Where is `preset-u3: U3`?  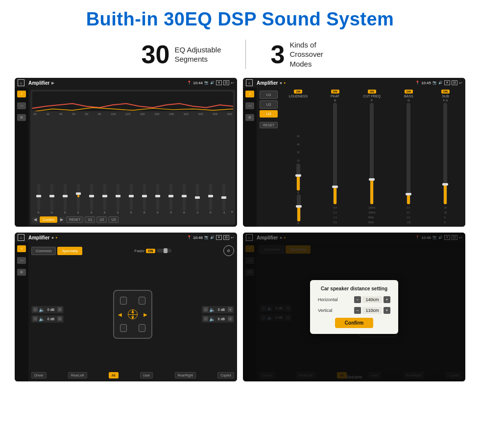
preset-u3: U3 is located at coordinates (268, 114).